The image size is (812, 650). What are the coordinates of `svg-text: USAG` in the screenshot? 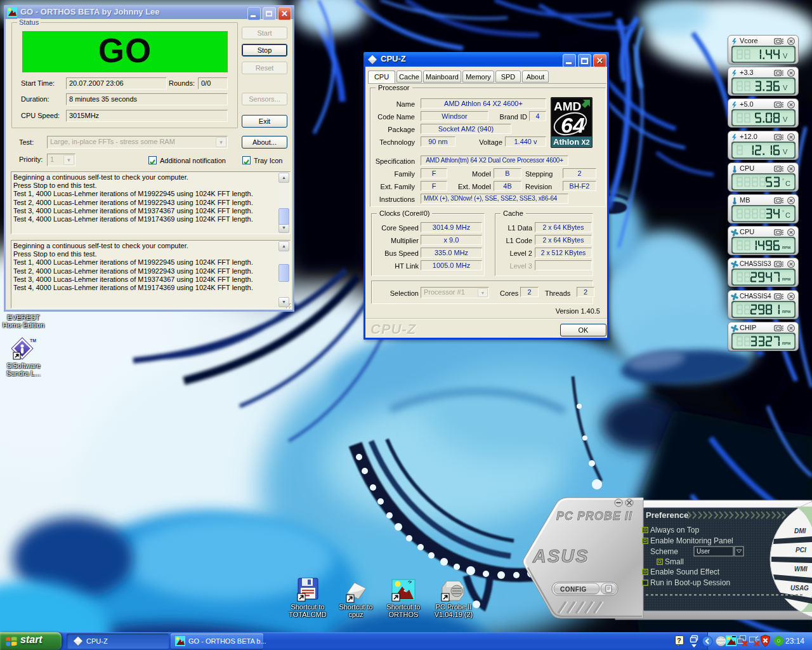 It's located at (799, 588).